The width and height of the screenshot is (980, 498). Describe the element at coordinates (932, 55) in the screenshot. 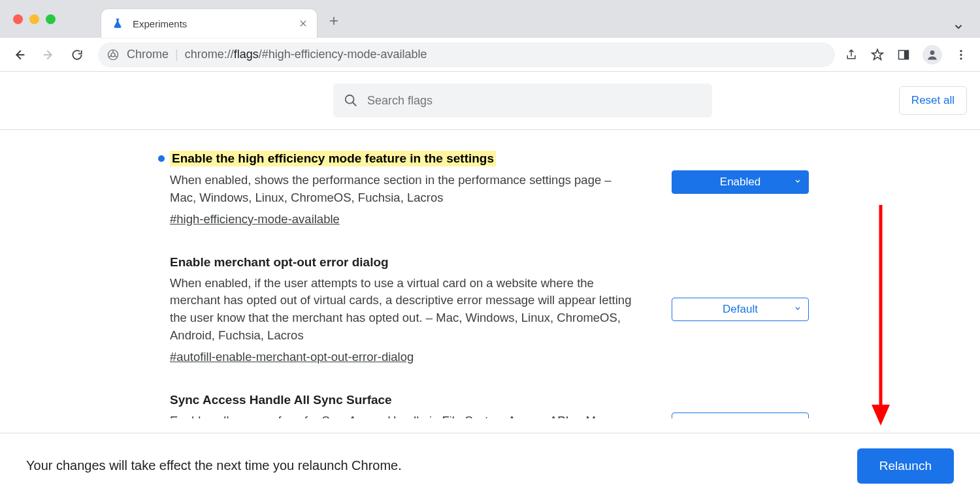

I see `profile-avatar` at that location.